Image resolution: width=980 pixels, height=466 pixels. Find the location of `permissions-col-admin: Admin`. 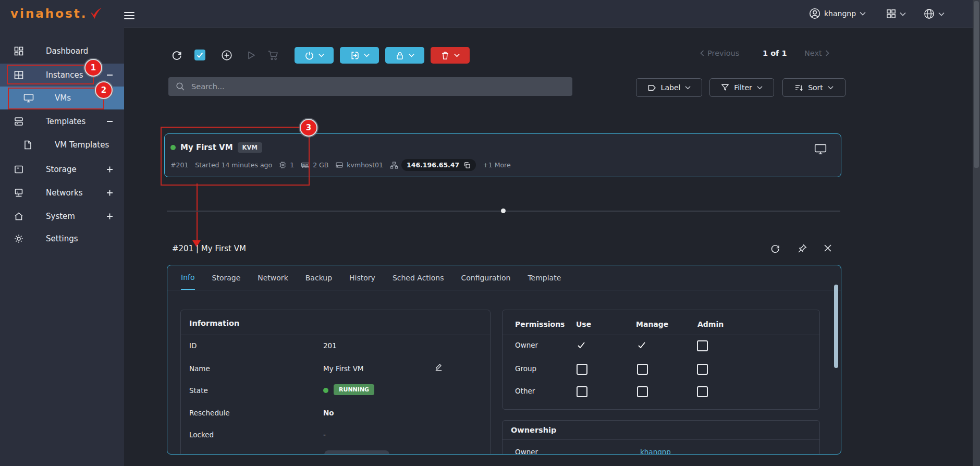

permissions-col-admin: Admin is located at coordinates (710, 324).